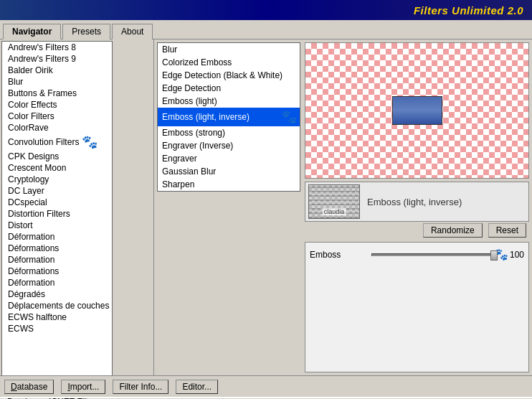 The width and height of the screenshot is (532, 399). I want to click on filter-info-label: Filter Info..., so click(141, 387).